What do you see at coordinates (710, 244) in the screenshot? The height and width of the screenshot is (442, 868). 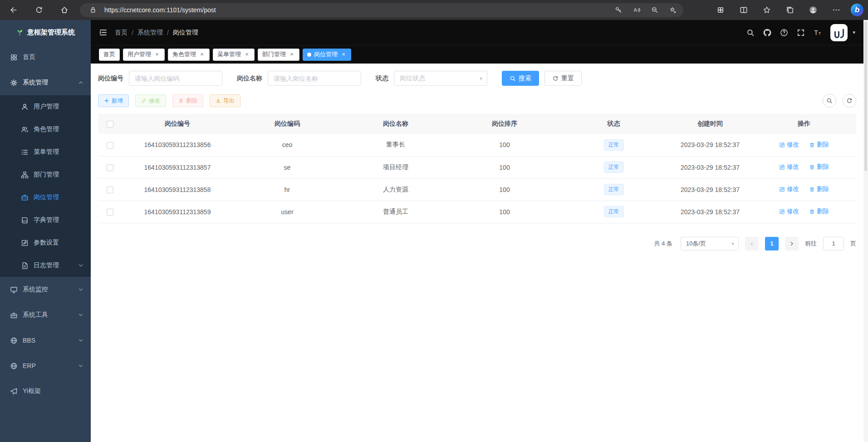 I see `page-size-select: 10条/页 ▾` at bounding box center [710, 244].